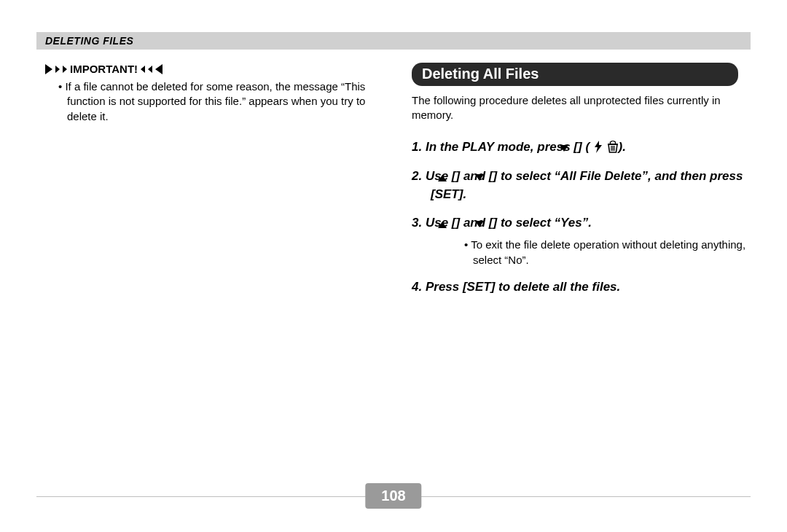 The image size is (787, 532). What do you see at coordinates (212, 69) in the screenshot?
I see `important-heading: IMPORTANT!` at bounding box center [212, 69].